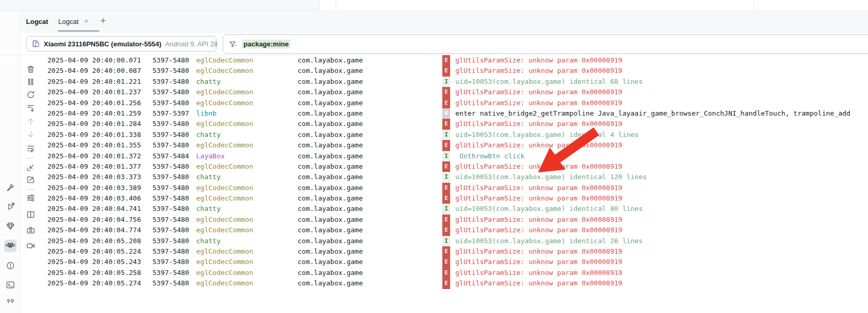 The image size is (868, 313). I want to click on screenshot-camera-button, so click(31, 230).